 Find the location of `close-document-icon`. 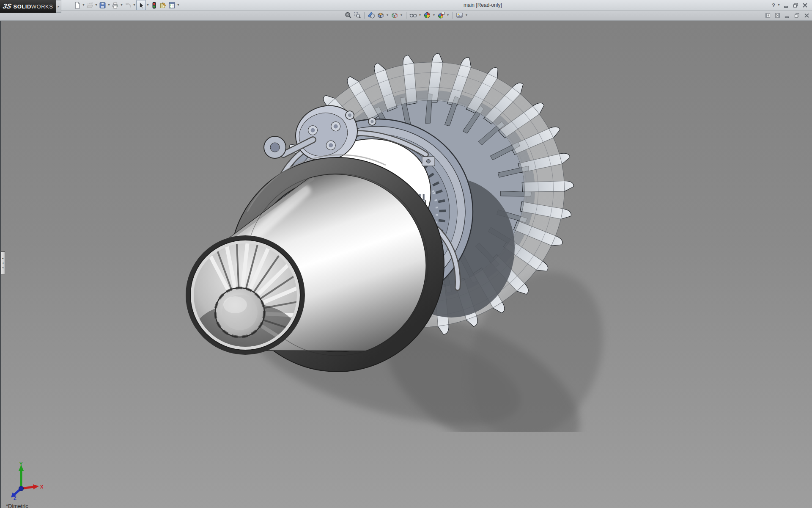

close-document-icon is located at coordinates (807, 15).